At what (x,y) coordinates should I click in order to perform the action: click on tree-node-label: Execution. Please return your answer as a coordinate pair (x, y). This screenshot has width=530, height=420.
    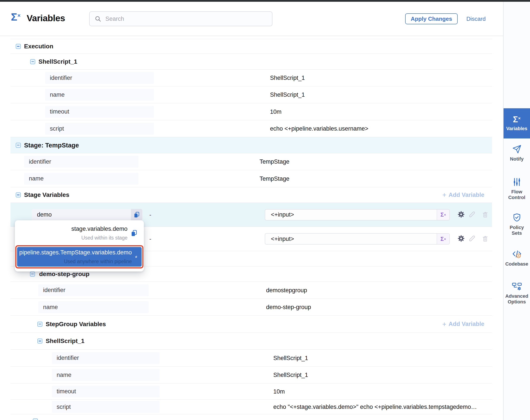
    Looking at the image, I should click on (39, 46).